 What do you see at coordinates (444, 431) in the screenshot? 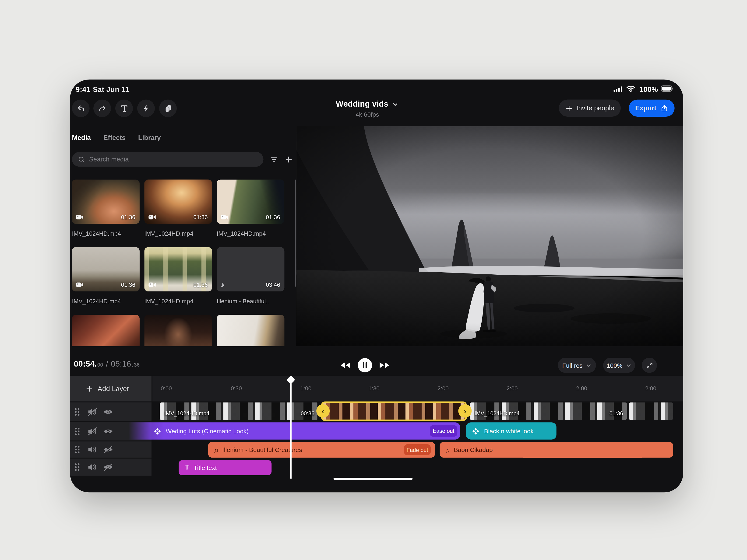
I see `ease-out-badge: Ease out` at bounding box center [444, 431].